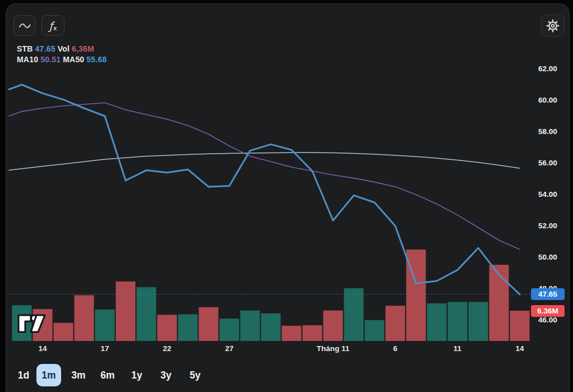 This screenshot has height=392, width=573. What do you see at coordinates (27, 59) in the screenshot?
I see `legend-ma10-label: MA10` at bounding box center [27, 59].